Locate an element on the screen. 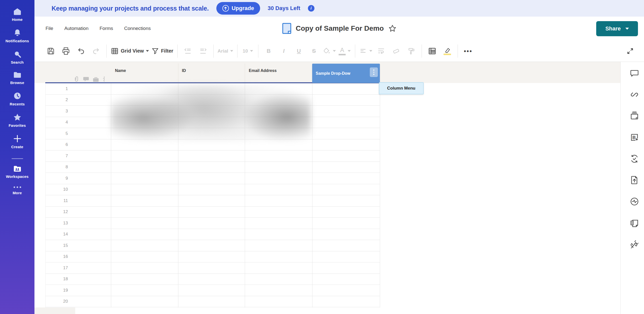 The height and width of the screenshot is (314, 644). sheet-summary-icon is located at coordinates (634, 223).